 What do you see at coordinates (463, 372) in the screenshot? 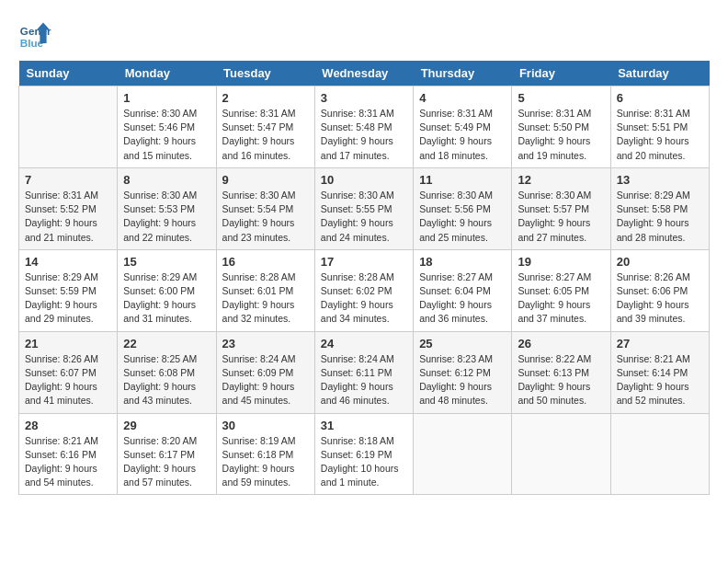
I see `calendar-cell: 25 Sunrise: 8:23 AM Sunset: 6:12 PM Dayl…` at bounding box center [463, 372].